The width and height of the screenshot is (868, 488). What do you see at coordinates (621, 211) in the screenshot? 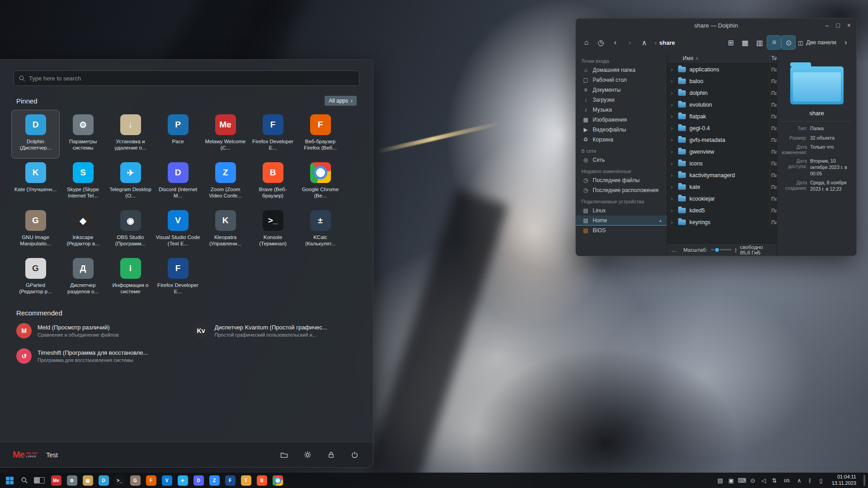
I see `place-item: ▤ Linux` at bounding box center [621, 211].